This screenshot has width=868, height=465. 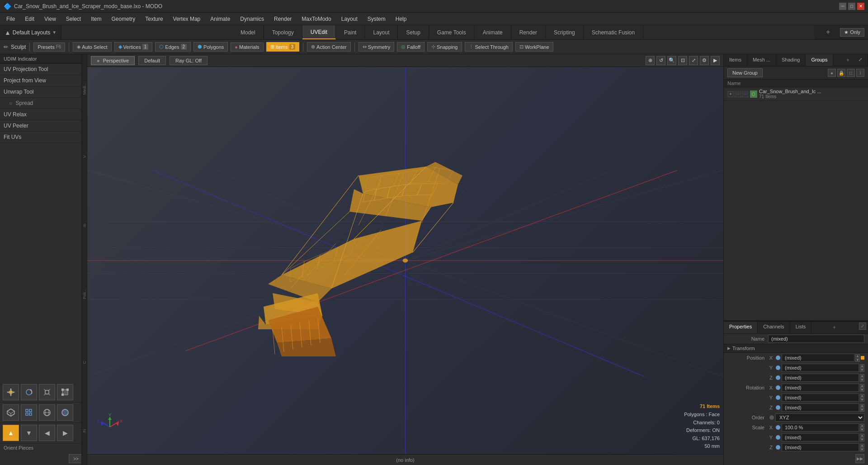 I want to click on tool-fit-uvs: Fit UVs, so click(x=43, y=138).